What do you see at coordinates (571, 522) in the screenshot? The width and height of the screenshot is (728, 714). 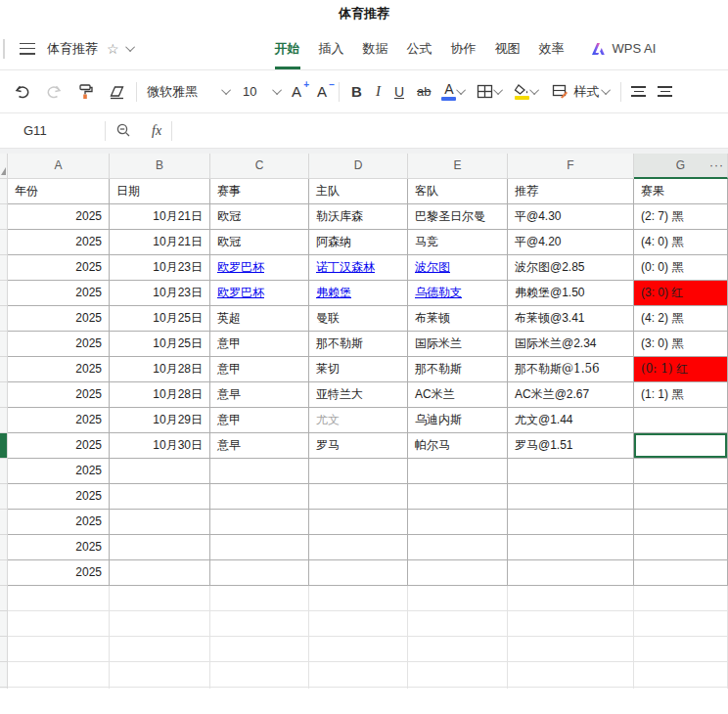 I see `cell-F14` at bounding box center [571, 522].